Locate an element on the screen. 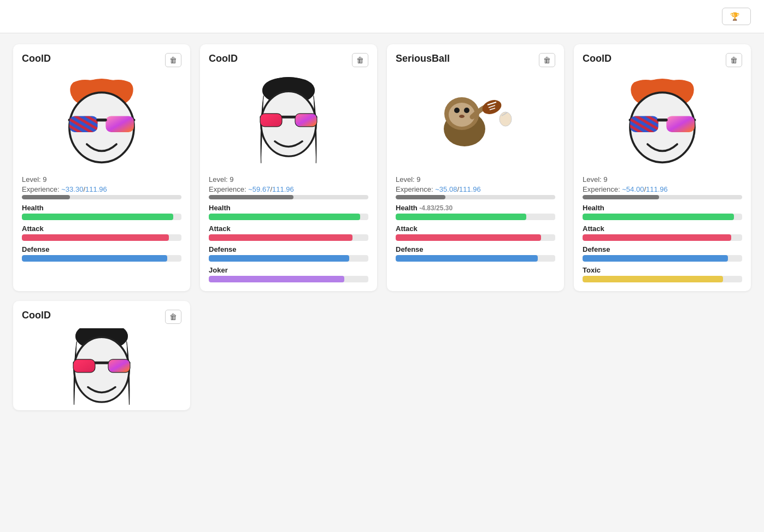 This screenshot has width=764, height=532. emote-card: SeriousBall 🗑 Level: 9 Experience: ~35.0… is located at coordinates (475, 168).